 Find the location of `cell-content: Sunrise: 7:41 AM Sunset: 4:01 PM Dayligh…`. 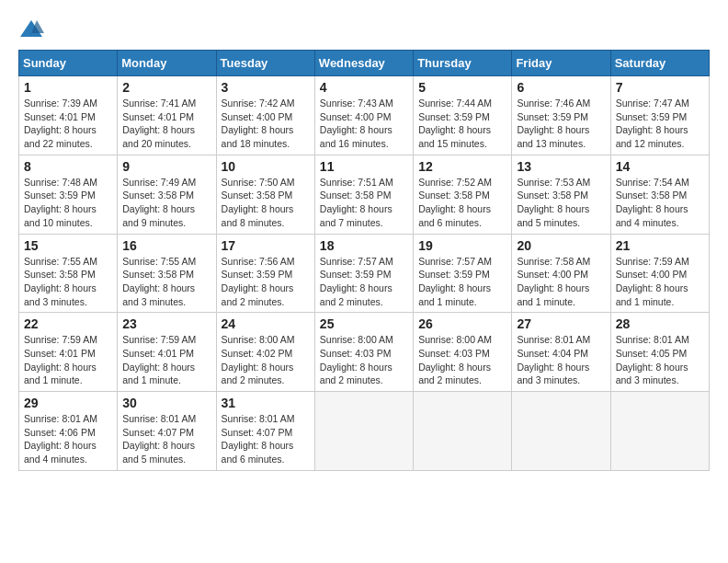

cell-content: Sunrise: 7:41 AM Sunset: 4:01 PM Dayligh… is located at coordinates (166, 123).